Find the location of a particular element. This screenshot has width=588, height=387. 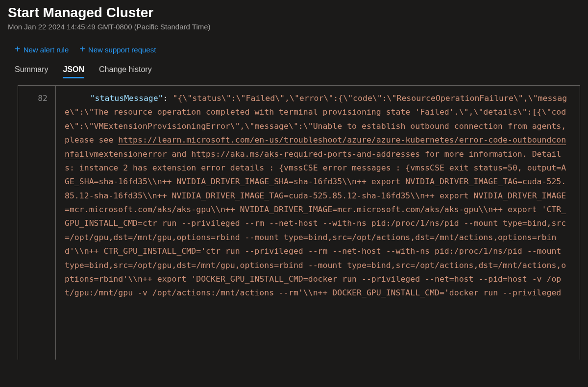

page-title: Start Managed Cluster is located at coordinates (294, 13).